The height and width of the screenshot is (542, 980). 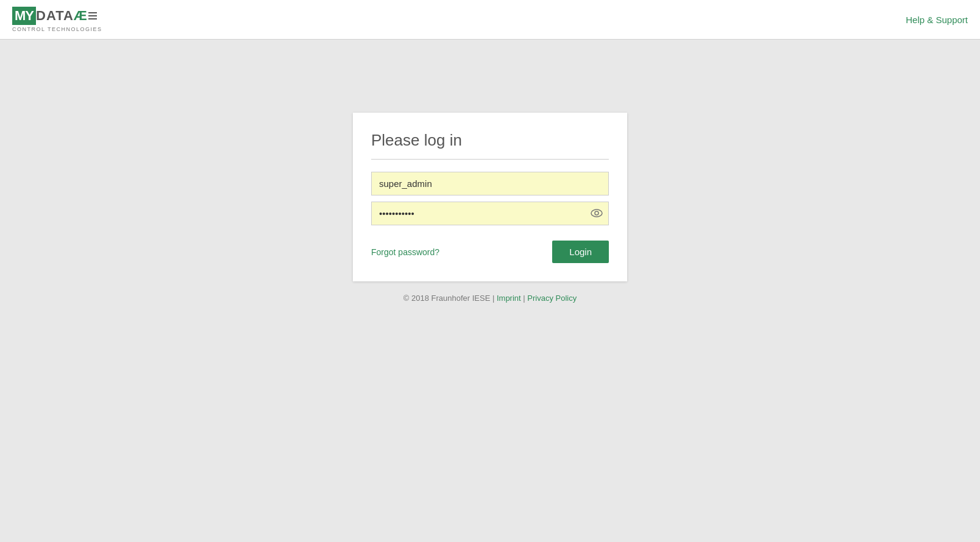 I want to click on footer: © 2018 Fraunhofer IESE | Imprint | Priva…, so click(x=490, y=298).